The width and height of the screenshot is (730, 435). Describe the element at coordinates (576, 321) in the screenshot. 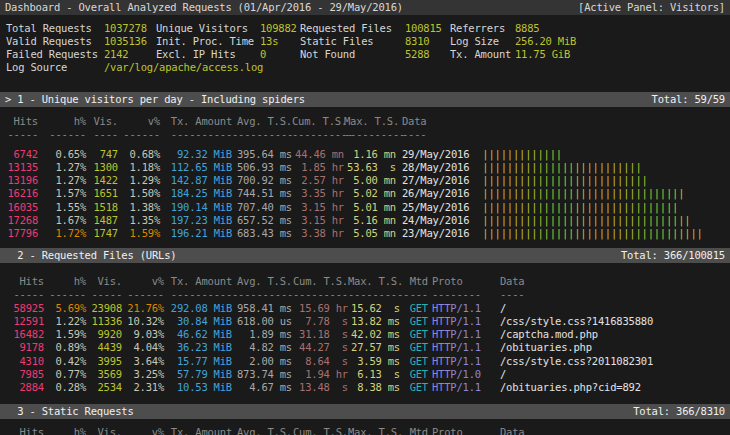

I see `request-path: /css/style.css?1416835880` at that location.